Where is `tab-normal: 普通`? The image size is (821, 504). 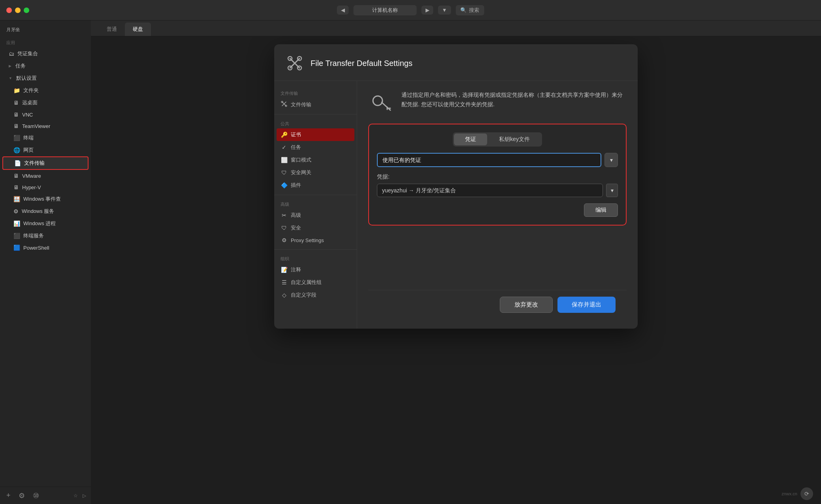
tab-normal: 普通 is located at coordinates (112, 29).